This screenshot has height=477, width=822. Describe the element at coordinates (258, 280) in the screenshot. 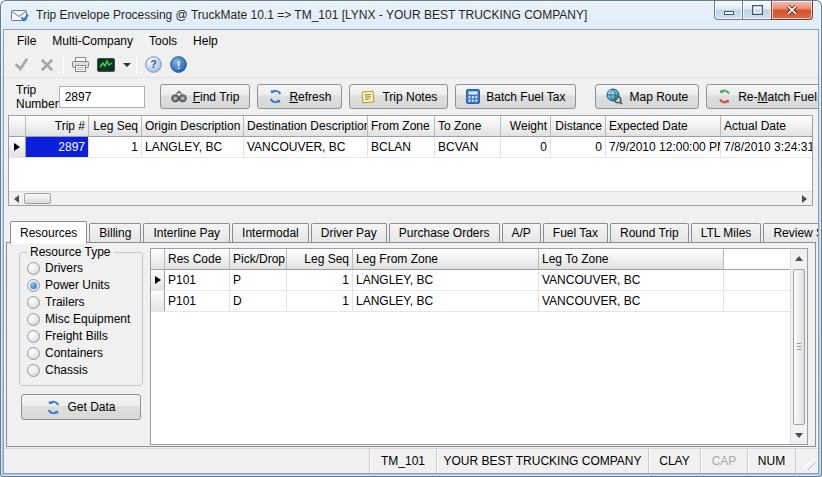

I see `cell-pick-drop: P` at that location.